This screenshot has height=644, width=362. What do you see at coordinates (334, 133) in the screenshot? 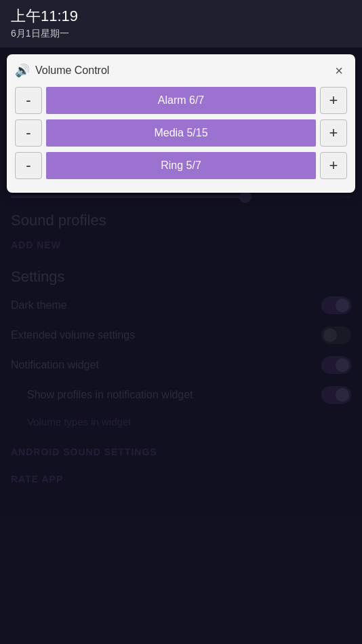
I see `media-plus-button: +` at bounding box center [334, 133].